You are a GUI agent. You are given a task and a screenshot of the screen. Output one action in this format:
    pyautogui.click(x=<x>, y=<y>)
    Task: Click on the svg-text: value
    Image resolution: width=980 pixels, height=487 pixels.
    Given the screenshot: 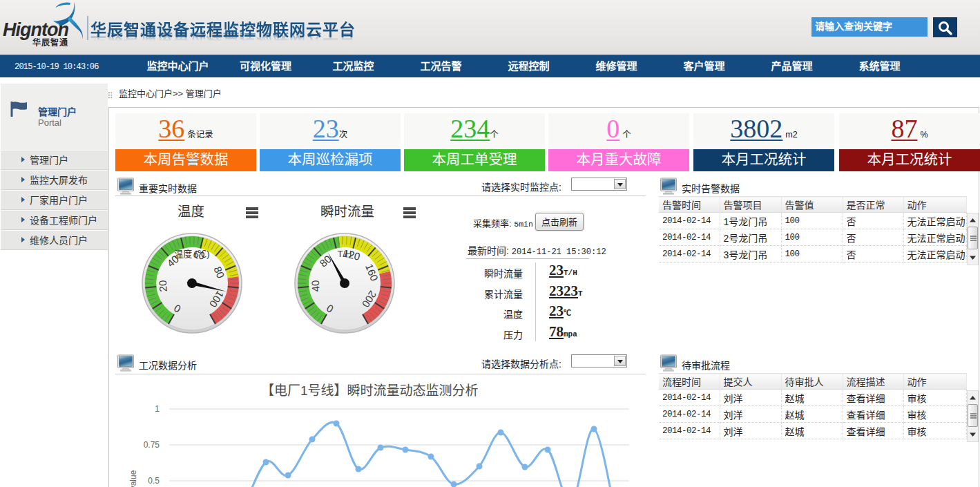 What is the action you would take?
    pyautogui.click(x=133, y=478)
    